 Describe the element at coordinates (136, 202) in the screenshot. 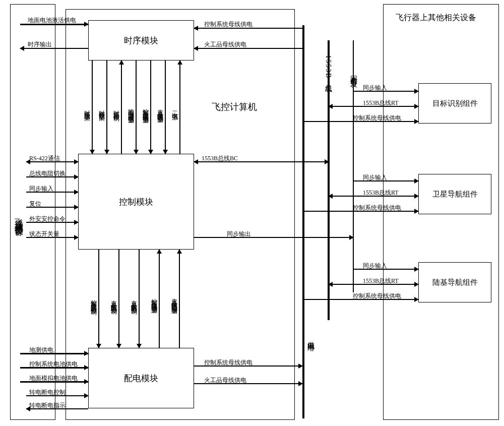

I see `control-module-label: 控制模块` at that location.